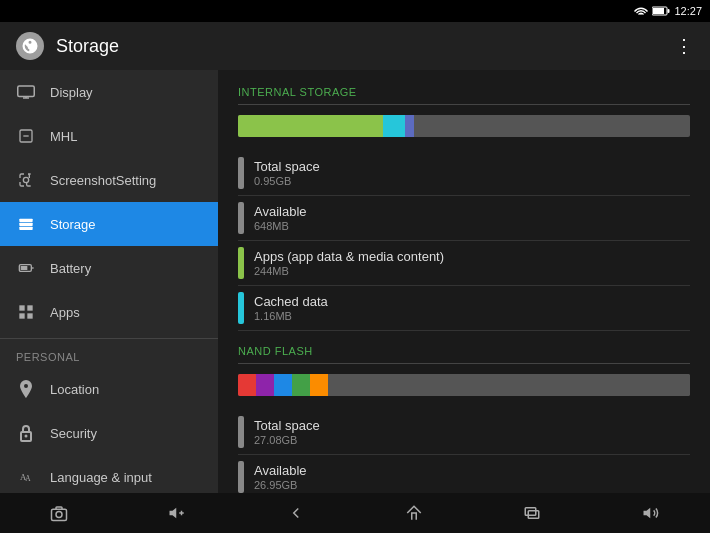 The image size is (710, 533). What do you see at coordinates (177, 513) in the screenshot?
I see `nav-volume-down` at bounding box center [177, 513].